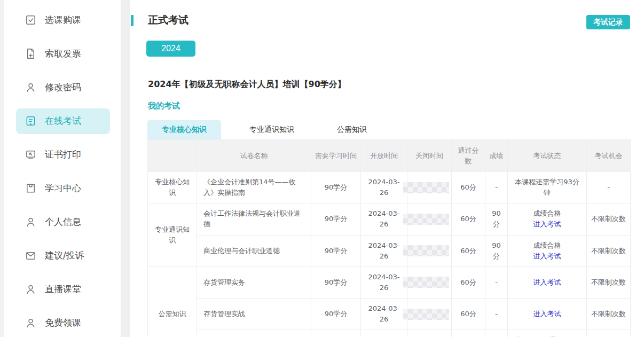  Describe the element at coordinates (125, 169) in the screenshot. I see `sidebar-content-divider` at that location.